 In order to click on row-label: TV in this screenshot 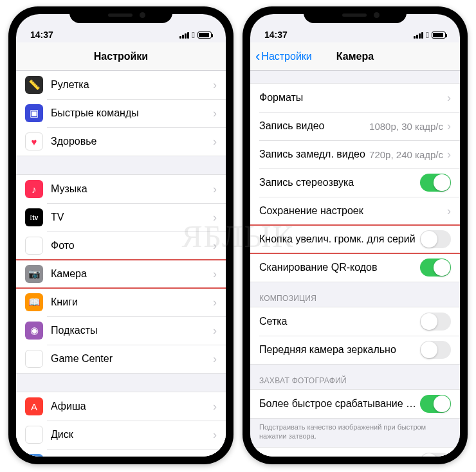, I will do `click(130, 217)`.